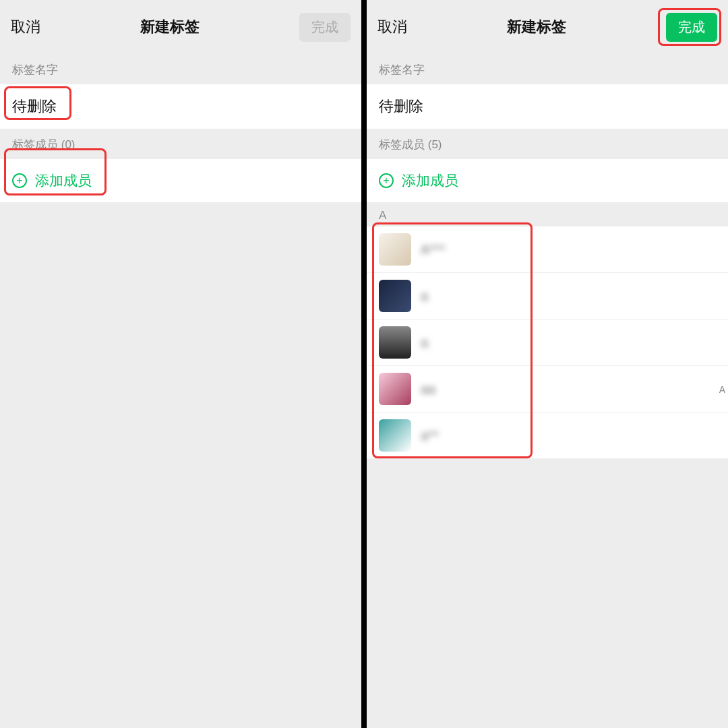 This screenshot has width=728, height=728. What do you see at coordinates (692, 27) in the screenshot?
I see `done-button-enabled: 完成` at bounding box center [692, 27].